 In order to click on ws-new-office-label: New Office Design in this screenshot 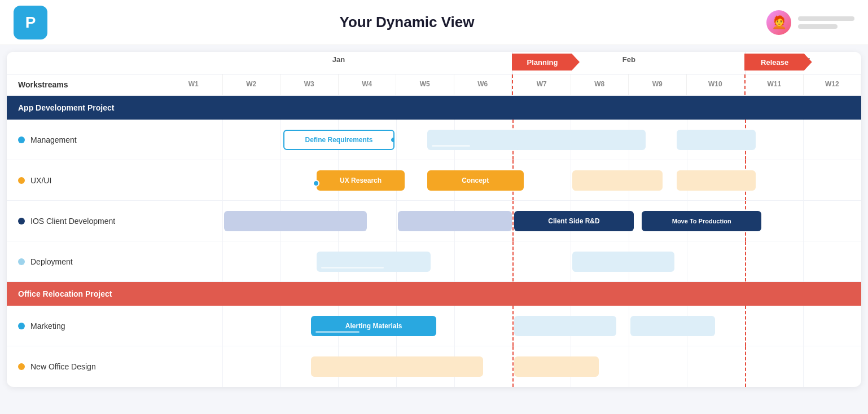, I will do `click(86, 367)`.